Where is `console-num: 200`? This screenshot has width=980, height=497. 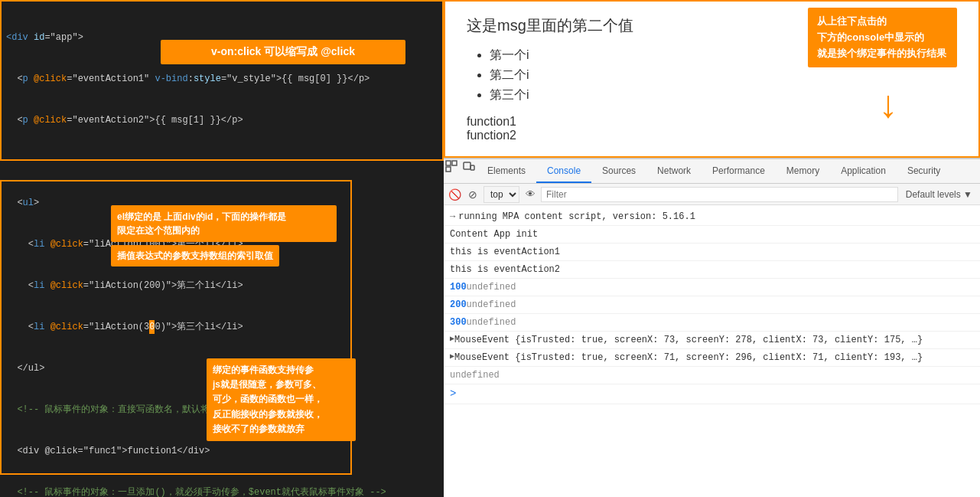 console-num: 200 is located at coordinates (458, 305).